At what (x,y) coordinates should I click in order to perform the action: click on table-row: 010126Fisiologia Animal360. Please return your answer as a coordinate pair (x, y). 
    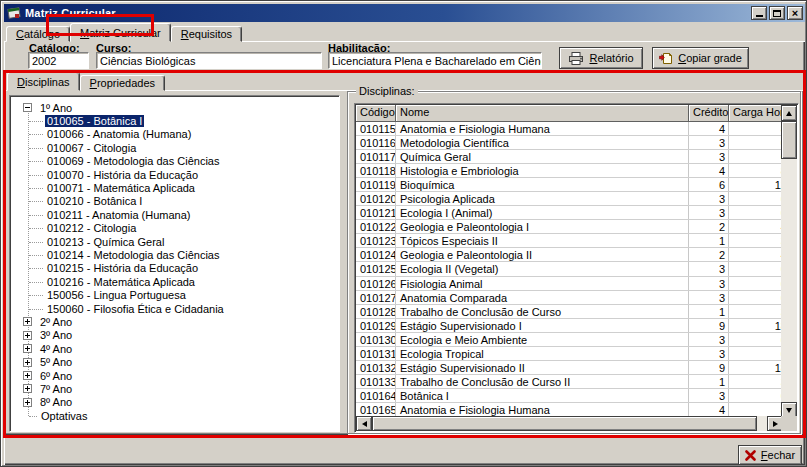
    Looking at the image, I should click on (570, 284).